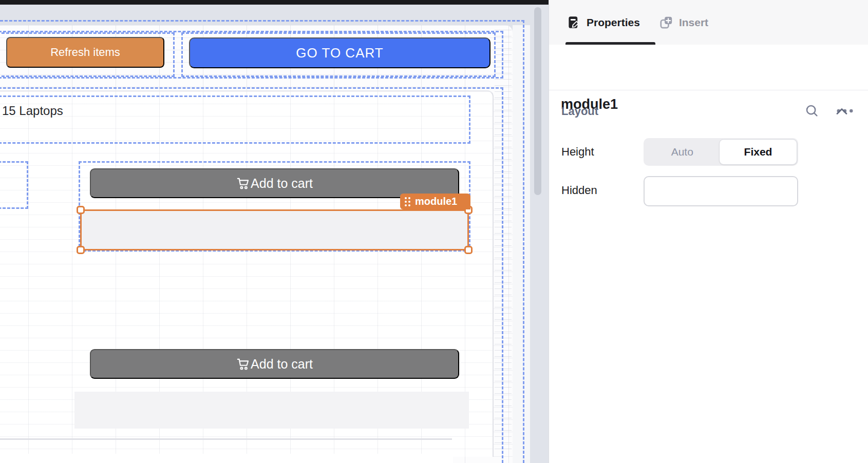  What do you see at coordinates (758, 152) in the screenshot?
I see `height-option-fixed: Fixed` at bounding box center [758, 152].